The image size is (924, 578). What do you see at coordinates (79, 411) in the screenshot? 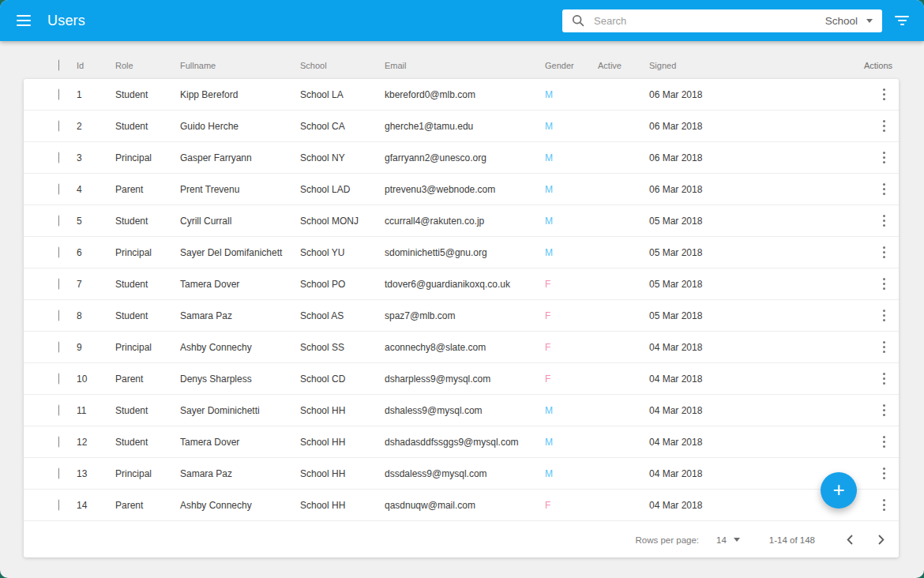
I see `cell-id: 11` at bounding box center [79, 411].